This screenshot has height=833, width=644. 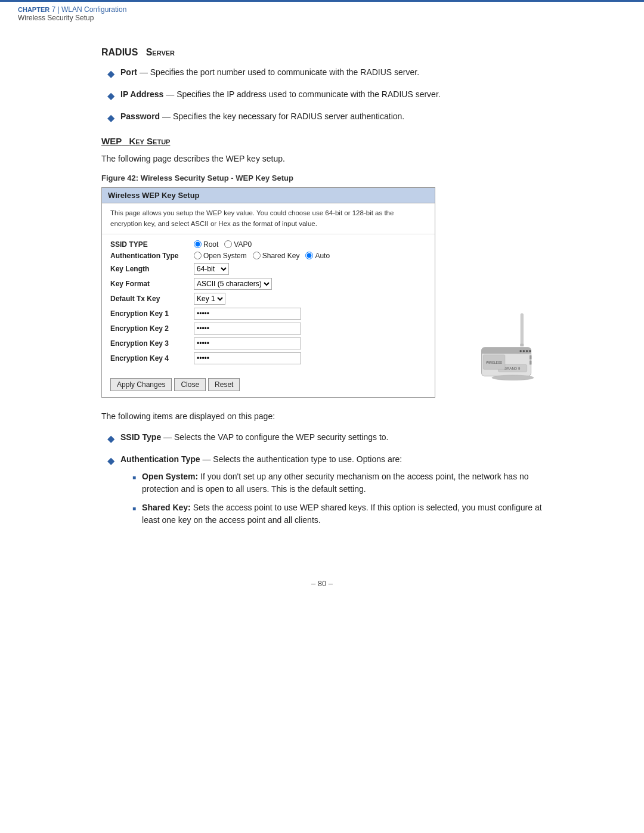 What do you see at coordinates (268, 219) in the screenshot?
I see `wep-box-desc: This page allows you setup the WEP key v…` at bounding box center [268, 219].